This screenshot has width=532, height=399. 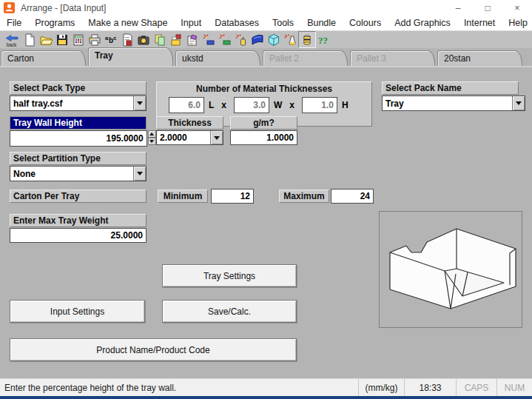 What do you see at coordinates (78, 158) in the screenshot?
I see `partition-type-label: Select Partition Type` at bounding box center [78, 158].